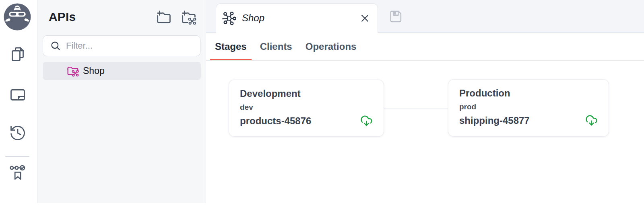  Describe the element at coordinates (528, 93) in the screenshot. I see `stage-title: Production` at that location.